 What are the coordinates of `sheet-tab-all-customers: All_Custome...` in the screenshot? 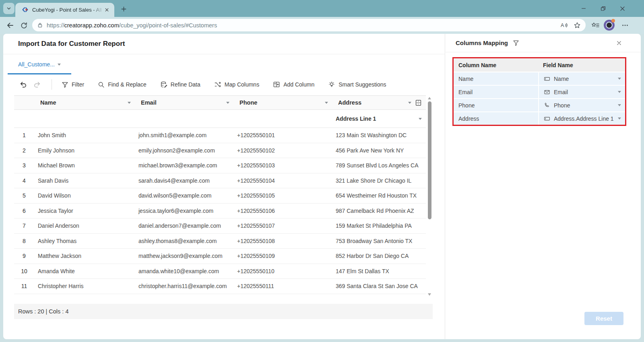 It's located at (39, 65).